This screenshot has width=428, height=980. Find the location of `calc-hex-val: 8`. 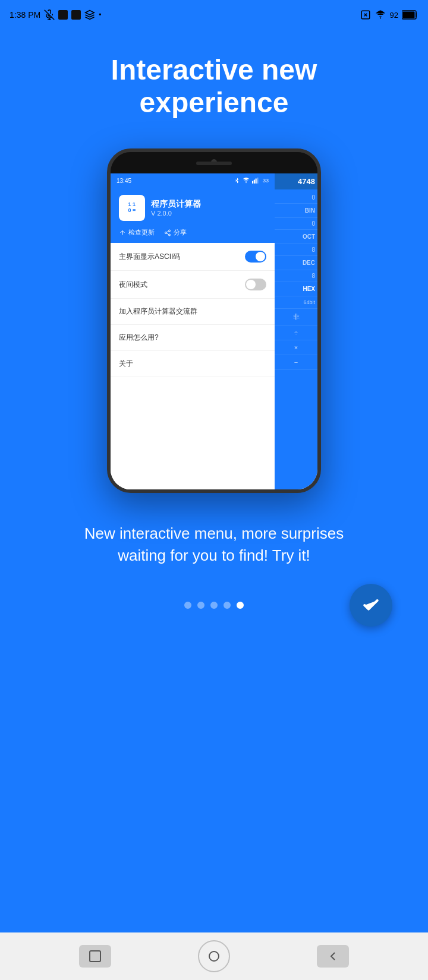

calc-hex-val: 8 is located at coordinates (296, 276).